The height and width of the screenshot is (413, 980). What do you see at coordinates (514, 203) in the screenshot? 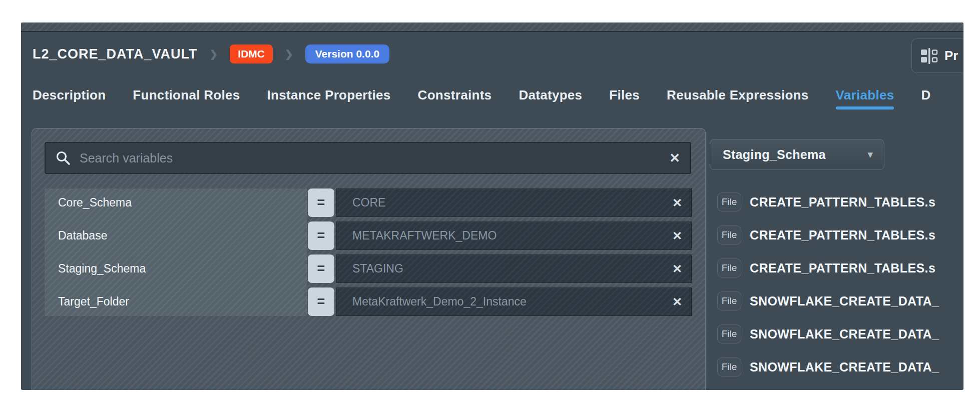
I see `variable-value-field: CORE ✕` at bounding box center [514, 203].